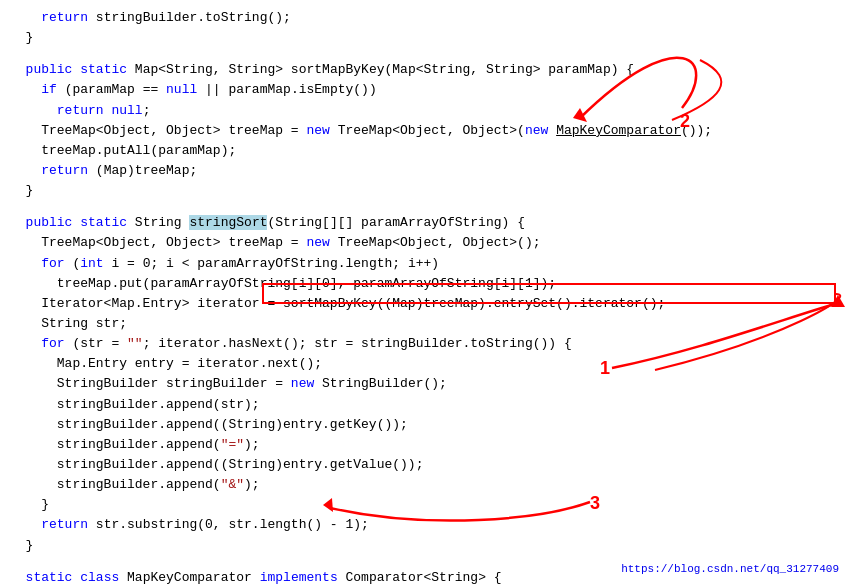 This screenshot has height=587, width=849. What do you see at coordinates (424, 304) in the screenshot?
I see `code-line-16: Iterator<Map.Entry> iterator = sortMapBy…` at bounding box center [424, 304].